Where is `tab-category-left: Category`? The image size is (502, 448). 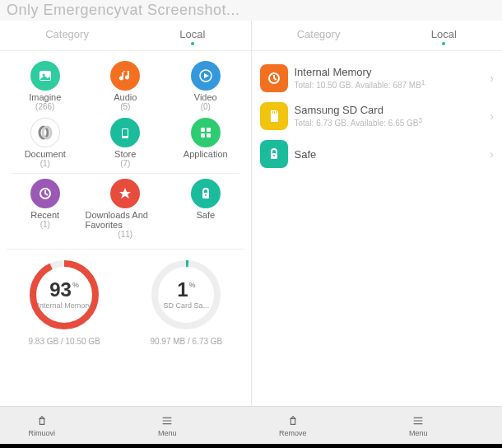
tab-category-left: Category is located at coordinates (67, 35).